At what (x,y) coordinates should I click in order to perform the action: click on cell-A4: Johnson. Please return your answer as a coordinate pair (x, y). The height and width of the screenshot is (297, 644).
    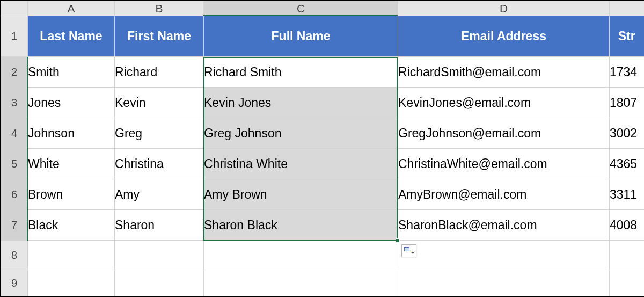
    Looking at the image, I should click on (71, 133).